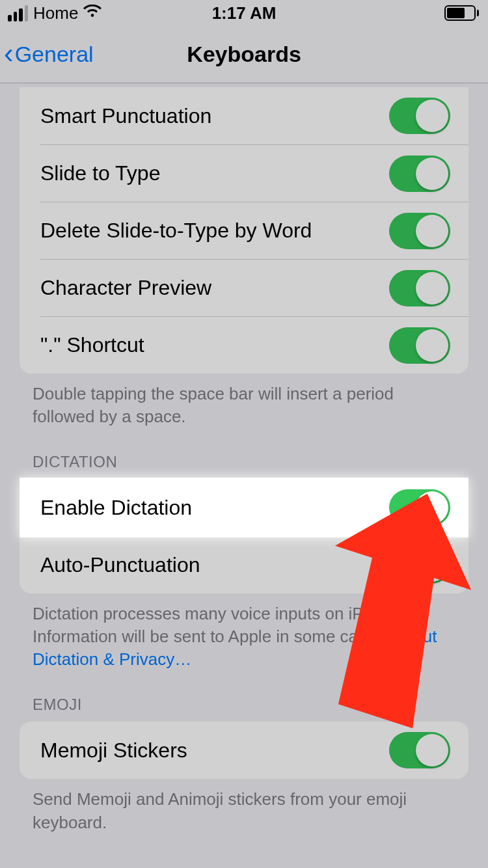 Image resolution: width=488 pixels, height=868 pixels. Describe the element at coordinates (244, 401) in the screenshot. I see `section1-footer: Double tapping the space bar will insert…` at that location.